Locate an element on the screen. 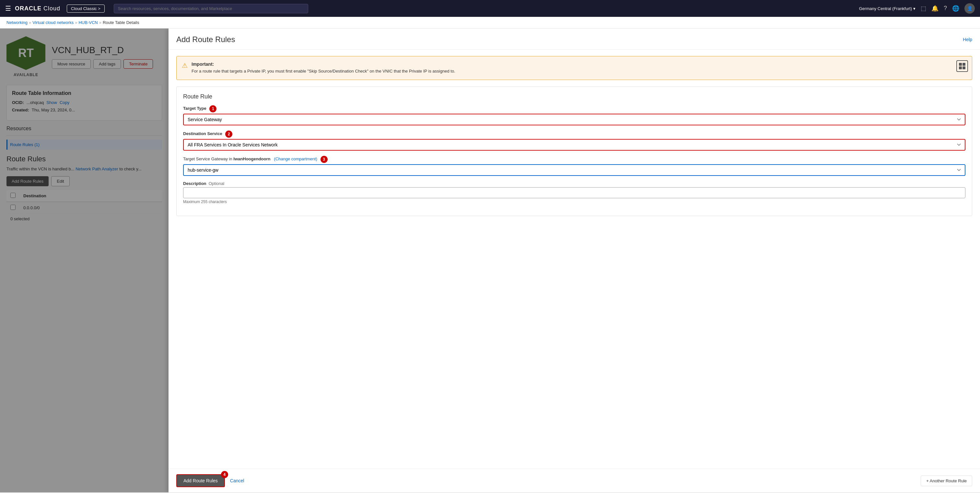 This screenshot has height=493, width=980. target-type-group: Target Type 1 Service Gateway is located at coordinates (574, 116).